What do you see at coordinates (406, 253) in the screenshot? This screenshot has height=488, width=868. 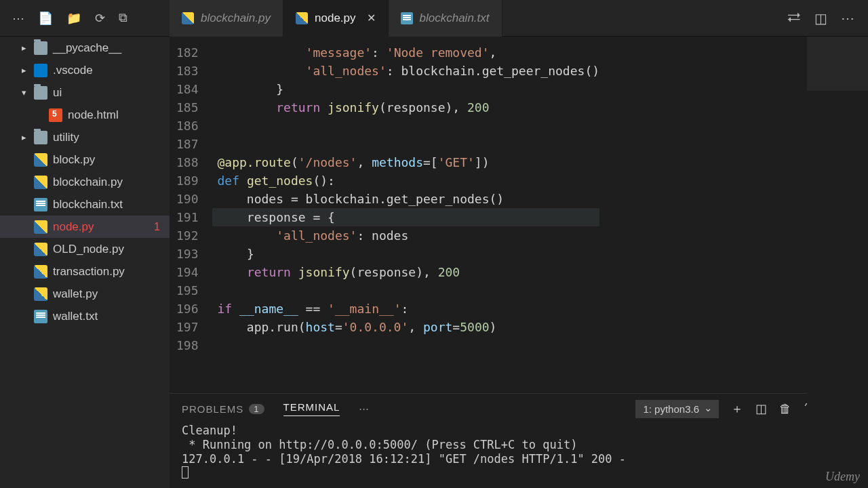 I see `code-line-193: }` at bounding box center [406, 253].